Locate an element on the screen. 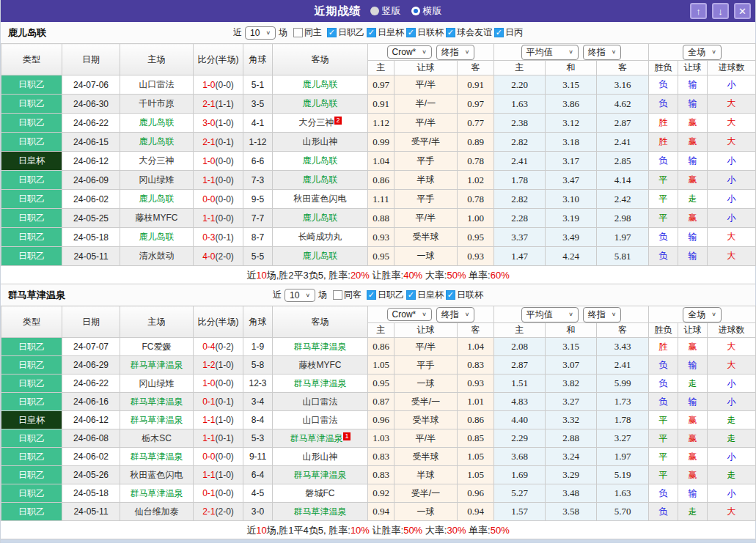 Image resolution: width=756 pixels, height=546 pixels. home-team-cell: FC爱媛 is located at coordinates (157, 347).